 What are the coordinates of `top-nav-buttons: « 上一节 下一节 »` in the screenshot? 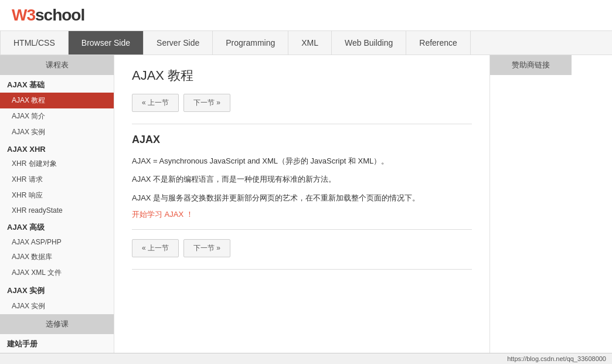 It's located at (302, 103).